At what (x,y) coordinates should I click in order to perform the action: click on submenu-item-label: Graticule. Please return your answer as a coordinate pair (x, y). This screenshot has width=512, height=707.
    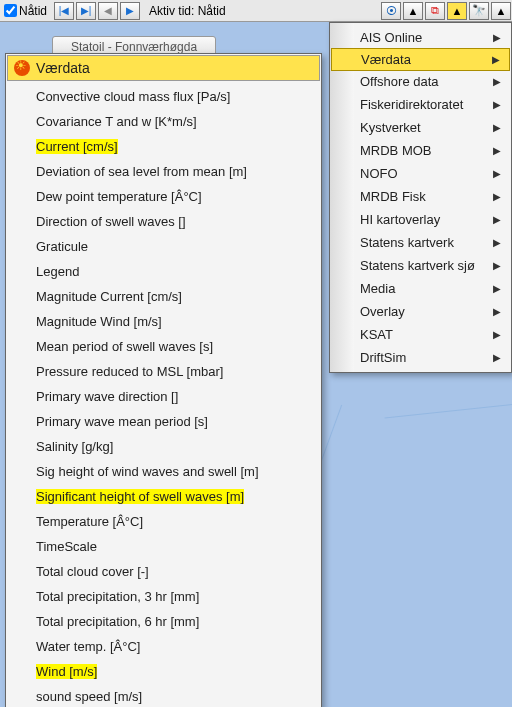
    Looking at the image, I should click on (62, 246).